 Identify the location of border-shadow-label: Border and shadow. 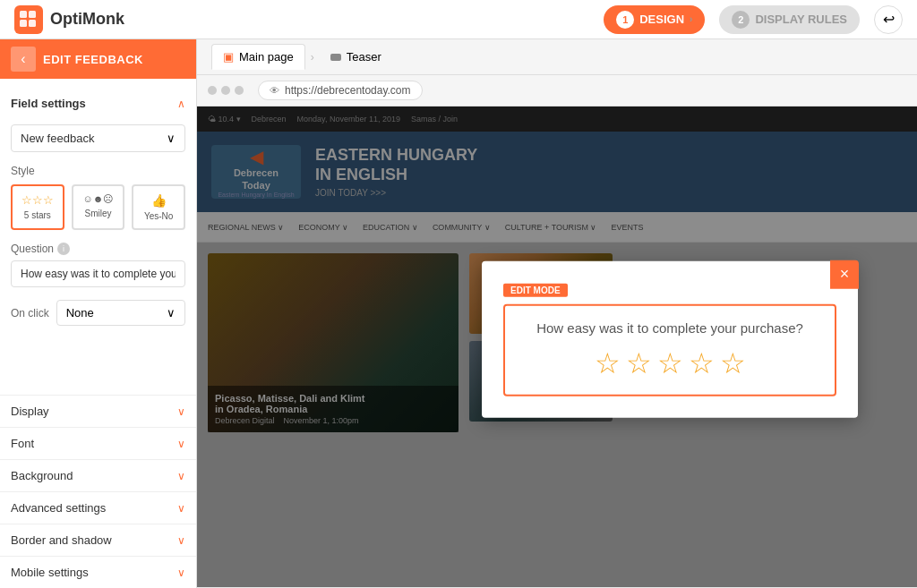
(61, 541).